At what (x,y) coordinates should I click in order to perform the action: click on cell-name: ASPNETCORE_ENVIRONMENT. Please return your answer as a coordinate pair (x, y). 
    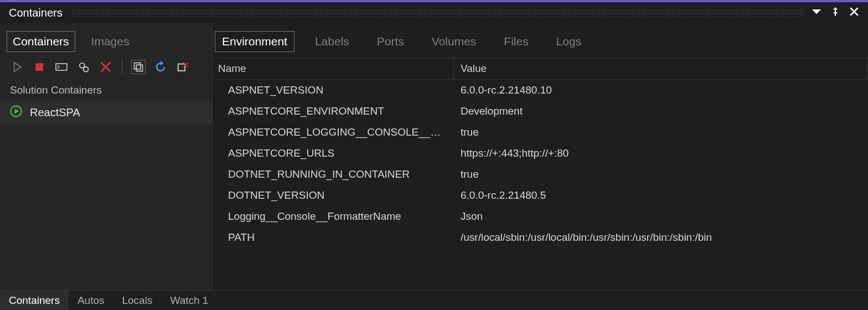
    Looking at the image, I should click on (333, 111).